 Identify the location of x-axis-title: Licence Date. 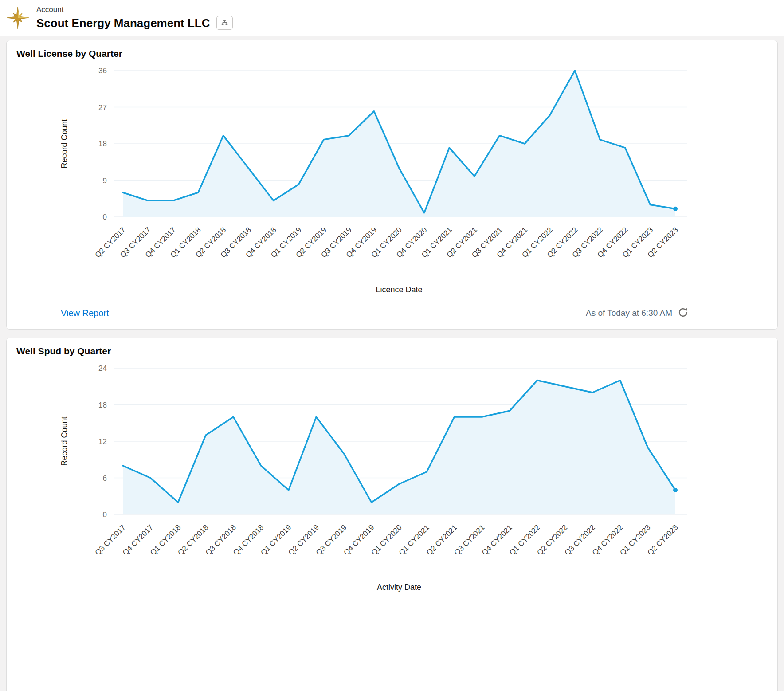
(399, 290).